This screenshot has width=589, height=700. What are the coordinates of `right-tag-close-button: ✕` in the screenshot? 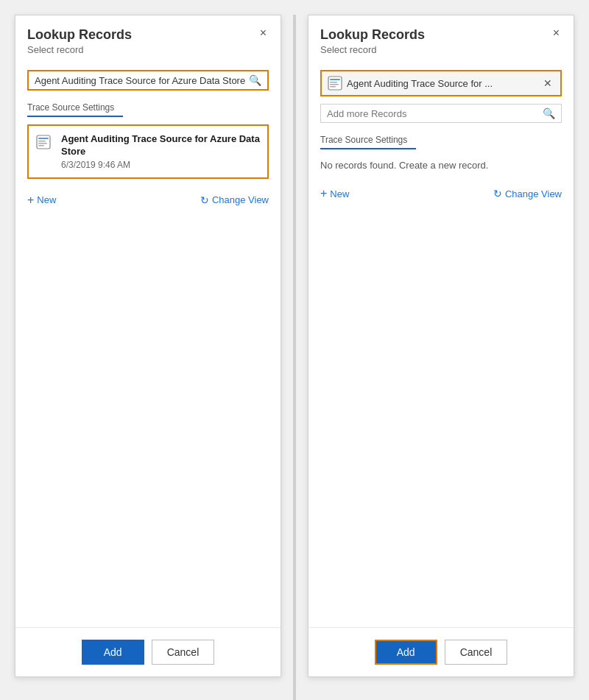 It's located at (548, 83).